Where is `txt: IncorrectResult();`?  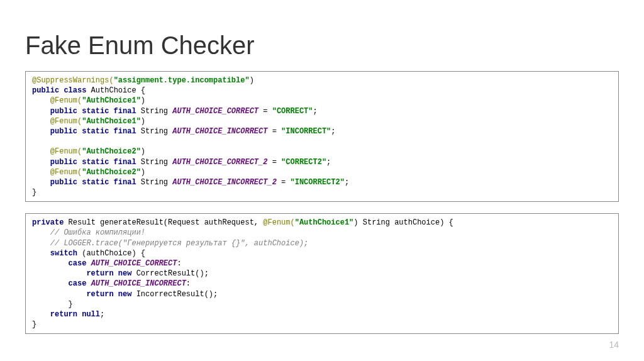
txt: IncorrectResult(); is located at coordinates (175, 294).